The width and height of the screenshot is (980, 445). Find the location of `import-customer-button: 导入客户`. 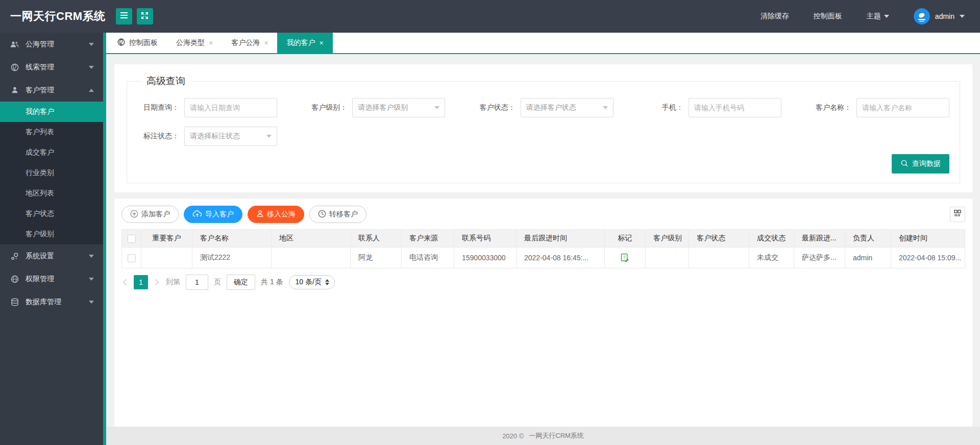

import-customer-button: 导入客户 is located at coordinates (213, 214).